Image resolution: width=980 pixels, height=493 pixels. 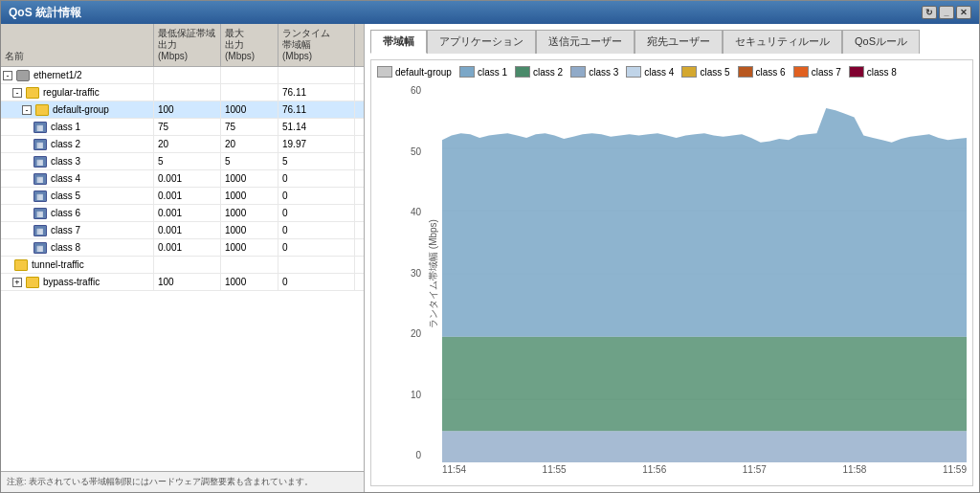 I want to click on row-name-tunnel: tunnel-traffic, so click(x=78, y=264).